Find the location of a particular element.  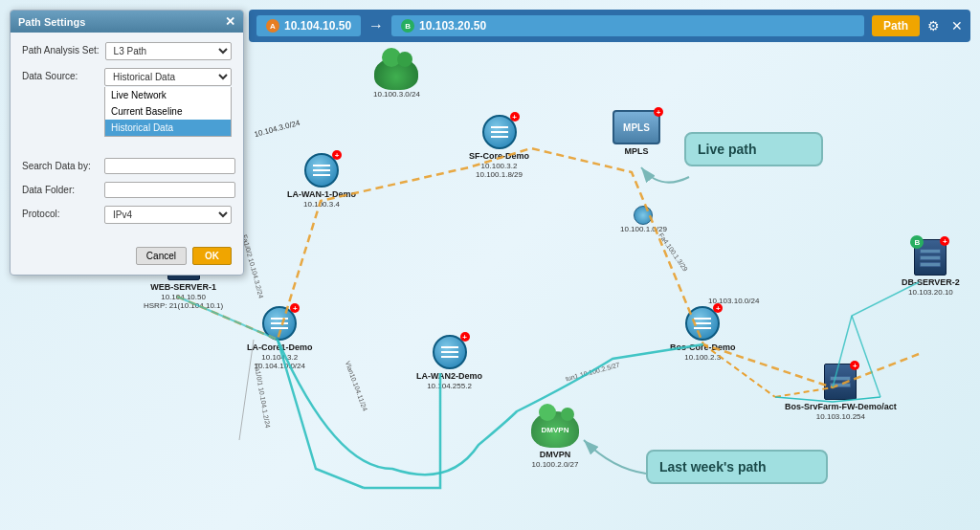

data-source-select: Historical Data is located at coordinates (168, 77).